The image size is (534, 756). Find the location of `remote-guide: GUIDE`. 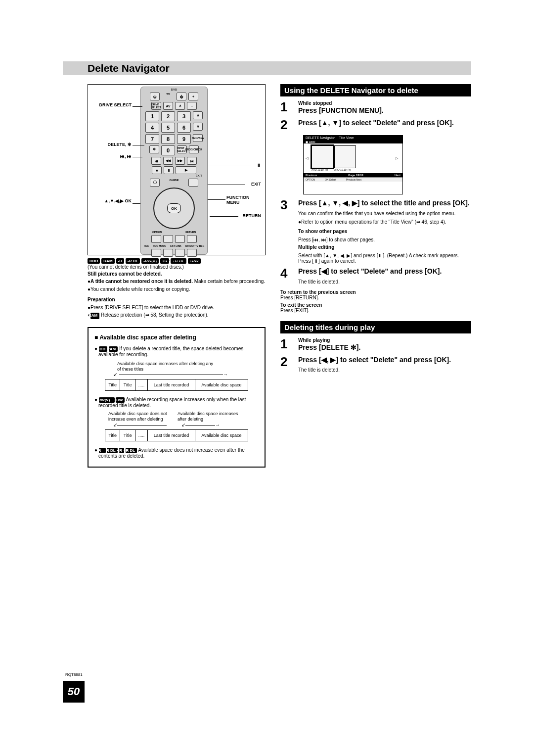

remote-guide: GUIDE is located at coordinates (174, 183).